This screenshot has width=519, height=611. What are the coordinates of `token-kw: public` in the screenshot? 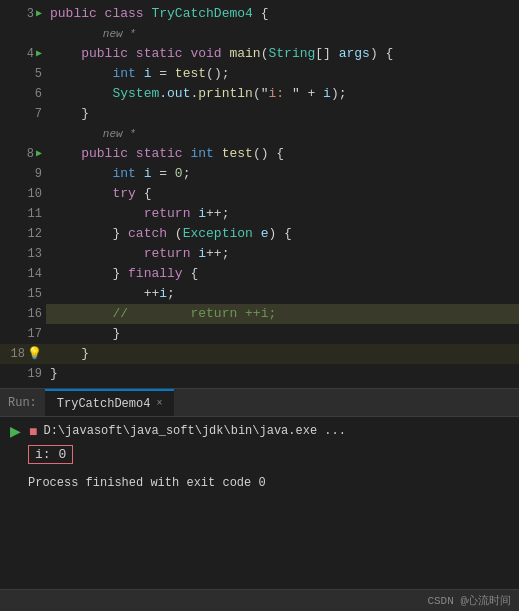 It's located at (108, 154).